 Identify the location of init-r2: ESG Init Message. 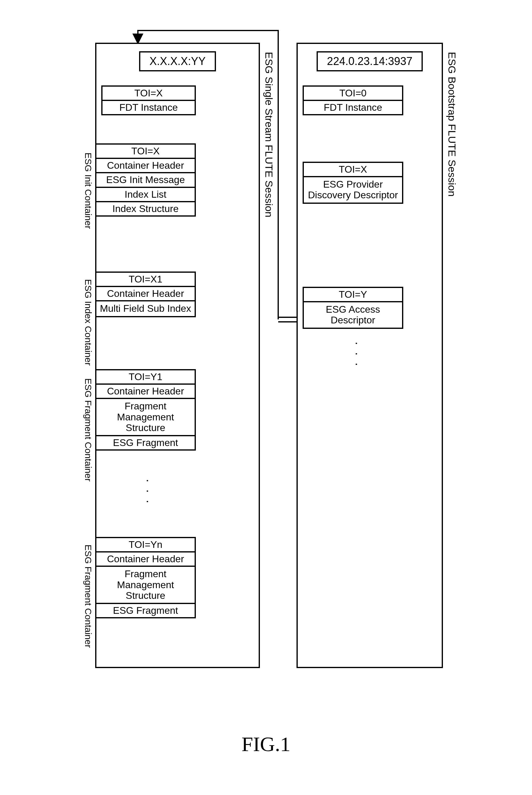
(146, 181).